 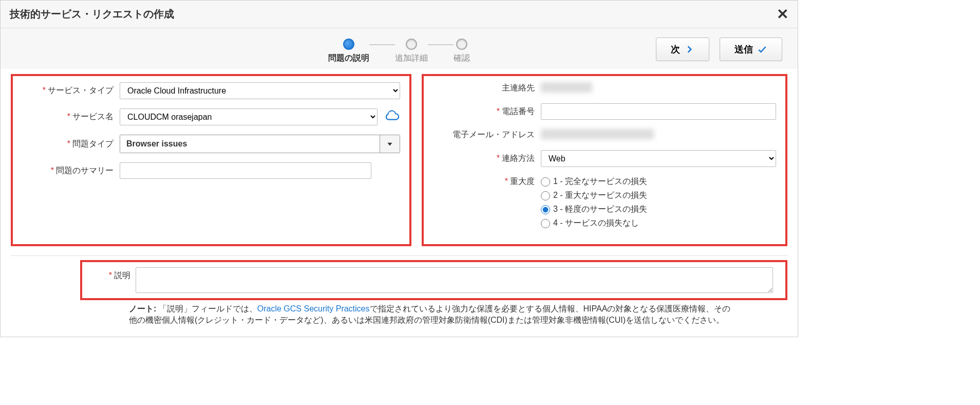 What do you see at coordinates (783, 14) in the screenshot?
I see `close-icon: ✕` at bounding box center [783, 14].